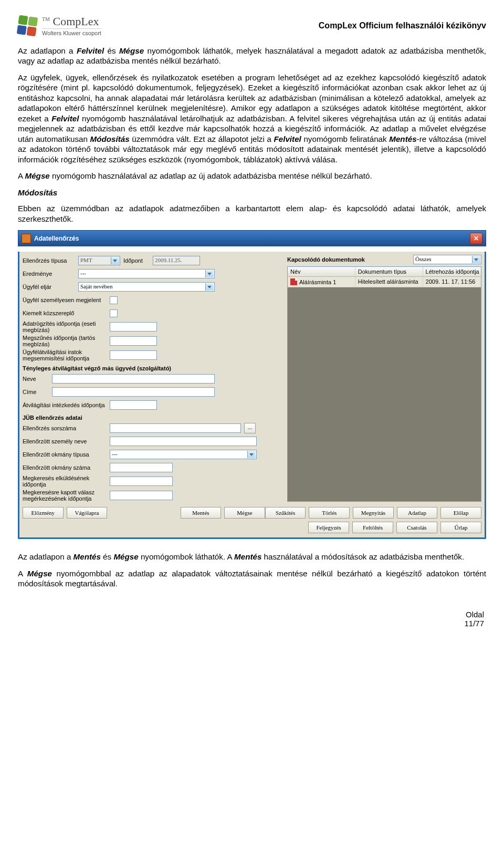  Describe the element at coordinates (326, 260) in the screenshot. I see `label-kapcsolodo-dok: Kapcsolódó dokumentumok` at that location.